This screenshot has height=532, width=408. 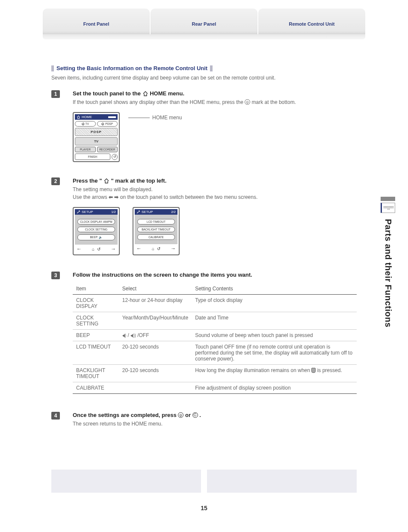 What do you see at coordinates (56, 275) in the screenshot?
I see `step-number: 3` at bounding box center [56, 275].